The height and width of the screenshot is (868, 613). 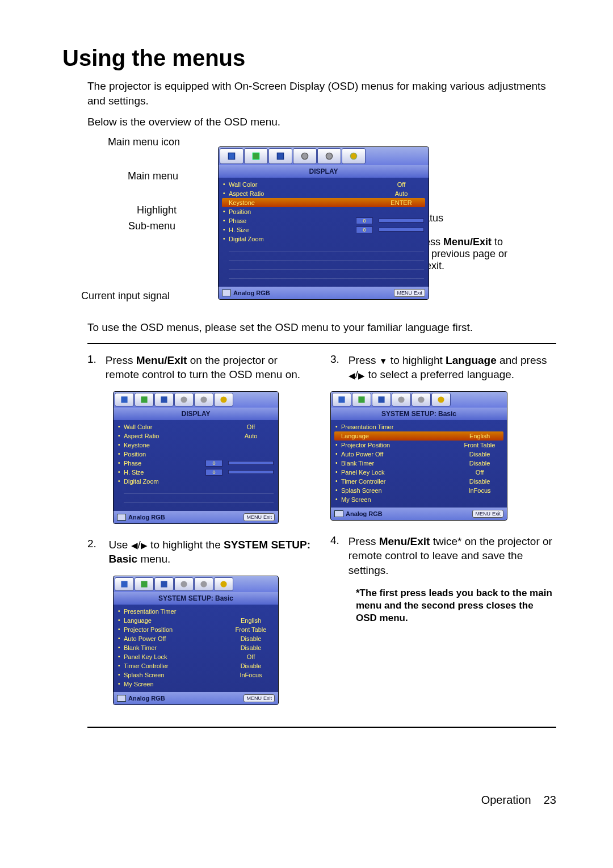 I want to click on osd-tab-bar, so click(x=324, y=156).